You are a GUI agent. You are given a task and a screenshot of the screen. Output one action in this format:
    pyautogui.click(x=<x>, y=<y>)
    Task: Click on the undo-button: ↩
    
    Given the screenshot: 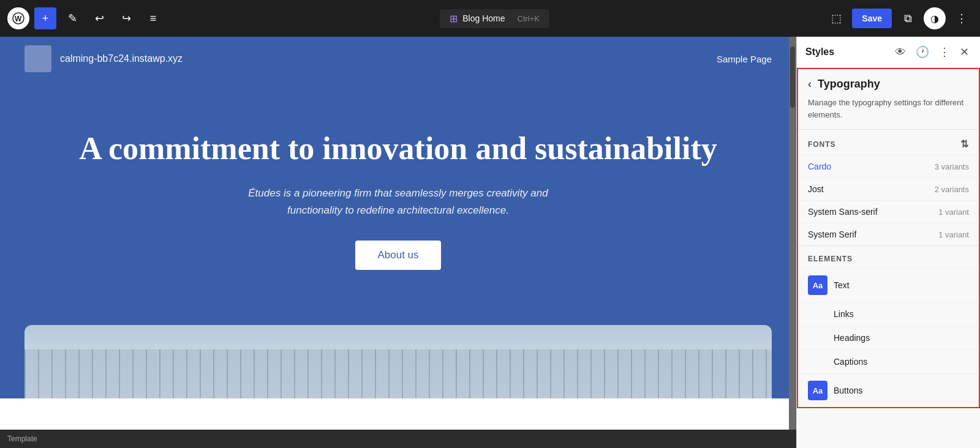 What is the action you would take?
    pyautogui.click(x=99, y=18)
    